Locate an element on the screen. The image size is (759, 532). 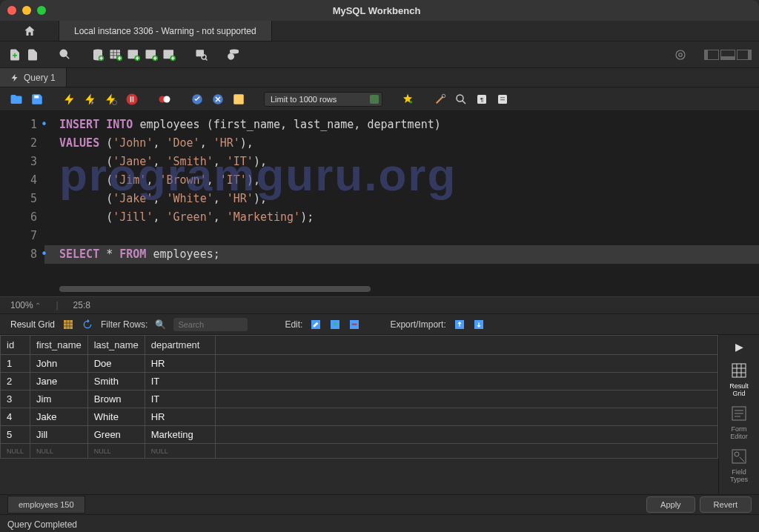
col-first-name: first_name is located at coordinates (59, 345).